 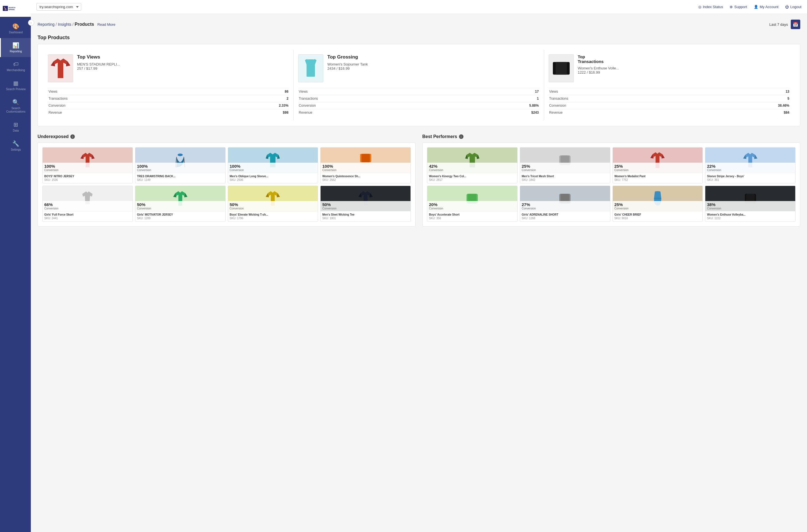 What do you see at coordinates (98, 64) in the screenshot?
I see `product-name: MEN'S STADIUM REPLI...` at bounding box center [98, 64].